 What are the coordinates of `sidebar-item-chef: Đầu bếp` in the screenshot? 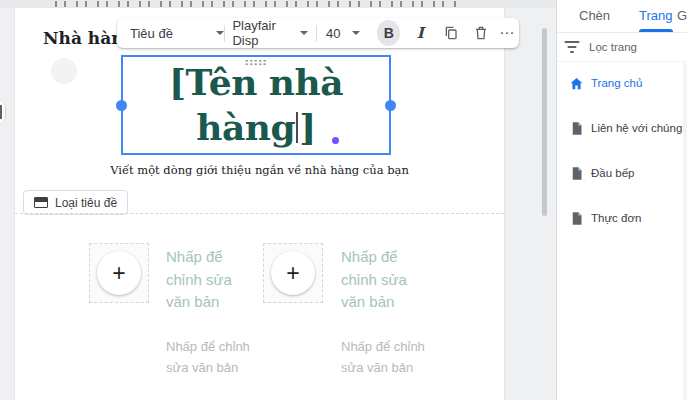 It's located at (622, 173).